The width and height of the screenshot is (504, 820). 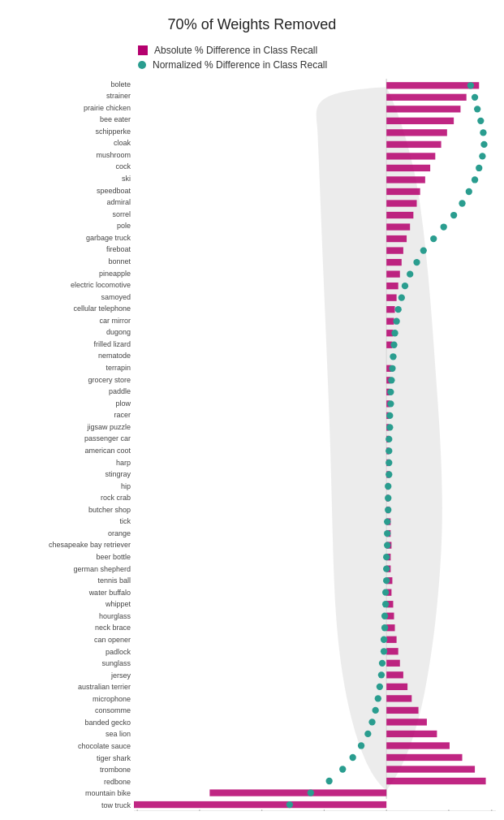 I want to click on y-label: consomme, so click(x=71, y=711).